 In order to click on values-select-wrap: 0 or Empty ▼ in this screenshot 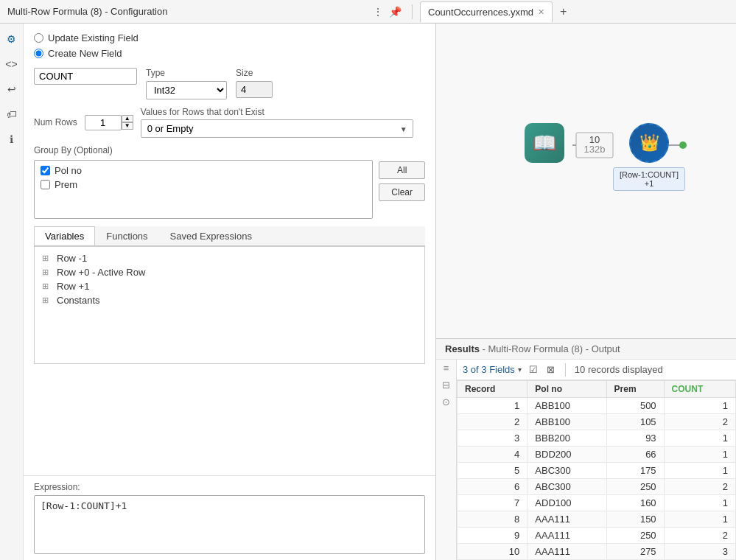, I will do `click(277, 128)`.